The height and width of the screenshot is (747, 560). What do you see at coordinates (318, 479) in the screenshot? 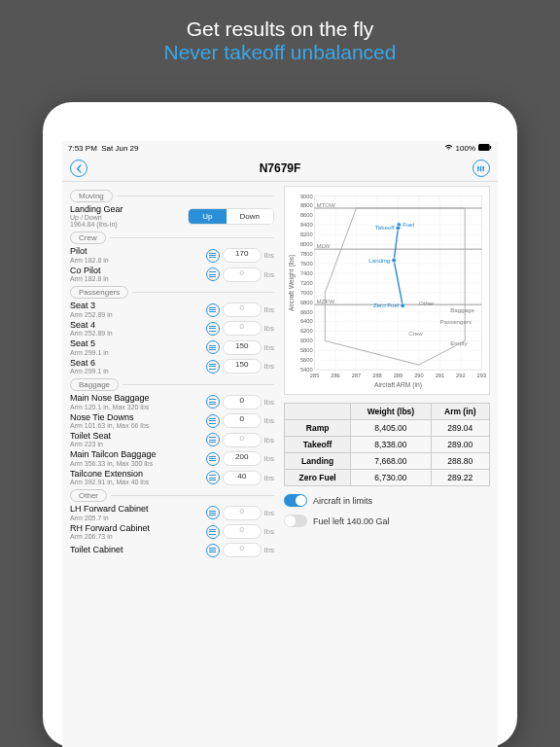
I see `row-key: Zero Fuel` at bounding box center [318, 479].